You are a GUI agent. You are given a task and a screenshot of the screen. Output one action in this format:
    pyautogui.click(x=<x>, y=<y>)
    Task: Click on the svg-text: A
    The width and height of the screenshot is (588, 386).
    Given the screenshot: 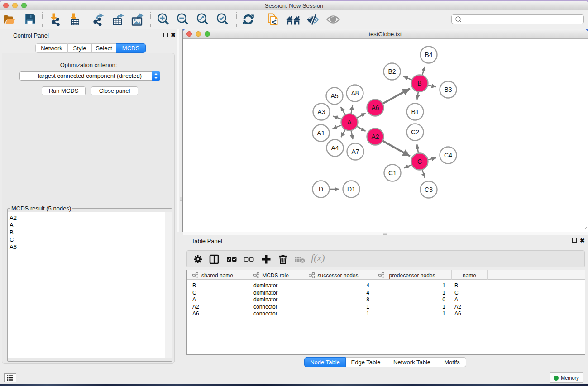 What is the action you would take?
    pyautogui.click(x=349, y=122)
    